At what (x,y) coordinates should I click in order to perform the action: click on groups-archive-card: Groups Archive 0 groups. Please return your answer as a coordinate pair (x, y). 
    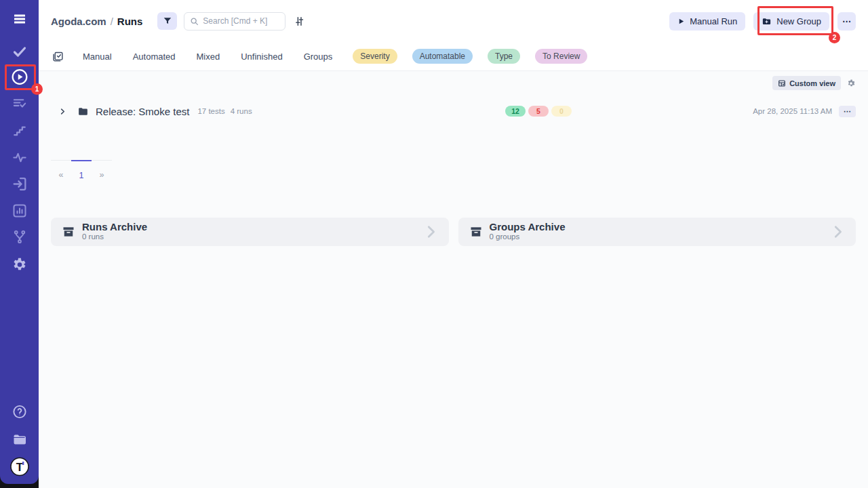
    Looking at the image, I should click on (658, 232).